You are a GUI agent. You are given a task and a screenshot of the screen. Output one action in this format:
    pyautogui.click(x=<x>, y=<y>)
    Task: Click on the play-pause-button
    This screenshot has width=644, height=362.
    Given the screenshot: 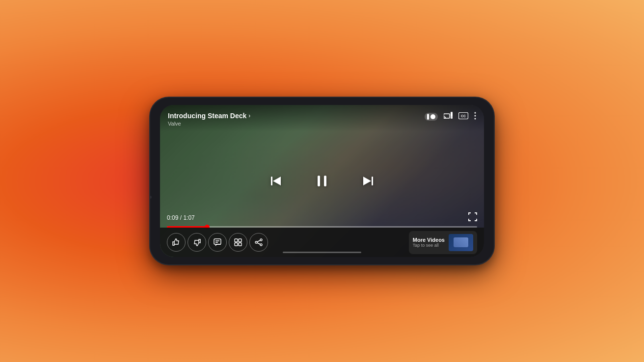 What is the action you would take?
    pyautogui.click(x=322, y=181)
    